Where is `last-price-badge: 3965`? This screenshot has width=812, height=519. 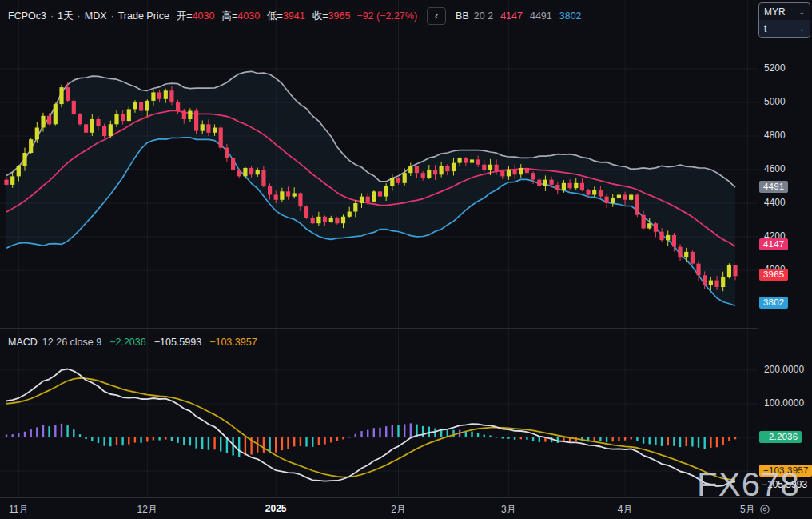
last-price-badge: 3965 is located at coordinates (774, 275).